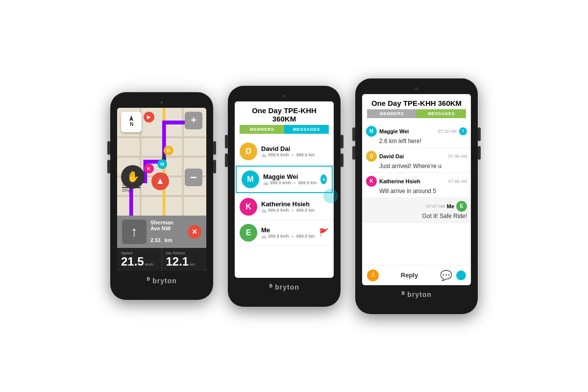 The image size is (588, 392). I want to click on device-members: One Day TPE-KHH 360KM MEMBERS MESSAGES D…, so click(284, 196).